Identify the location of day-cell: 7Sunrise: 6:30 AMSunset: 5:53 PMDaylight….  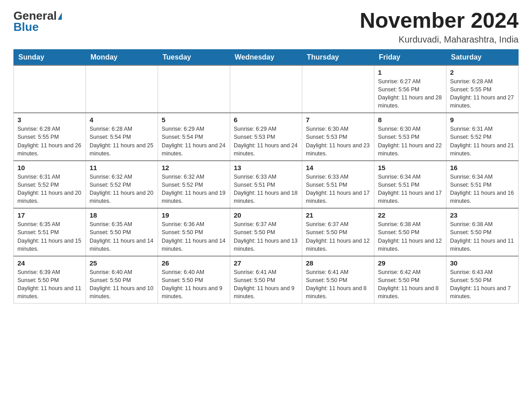
(339, 137).